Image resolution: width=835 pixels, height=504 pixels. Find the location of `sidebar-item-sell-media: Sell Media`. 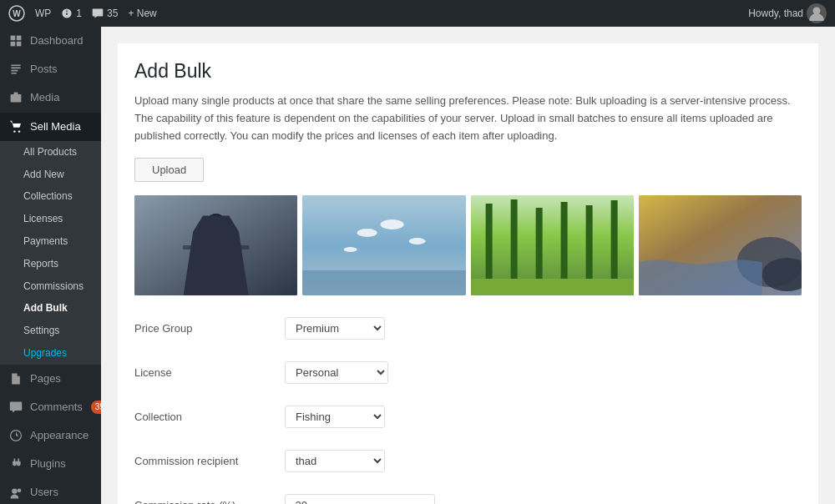

sidebar-item-sell-media: Sell Media is located at coordinates (50, 127).